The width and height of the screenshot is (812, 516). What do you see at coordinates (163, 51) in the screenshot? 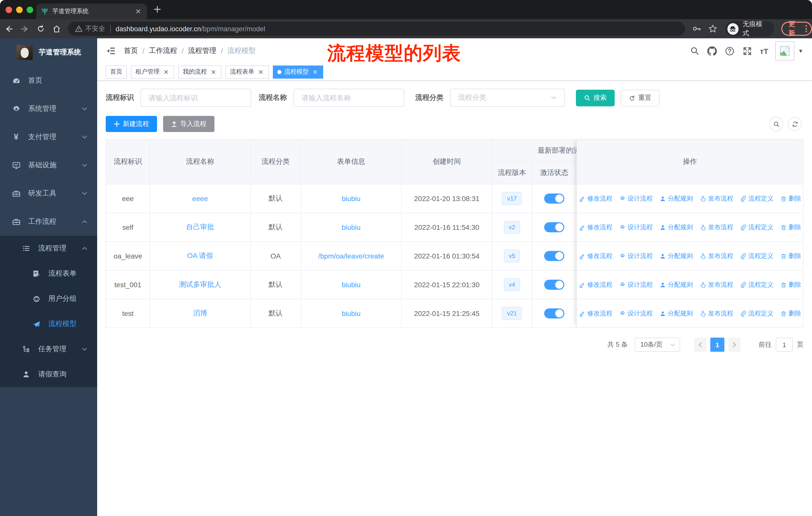
I see `breadcrumb-item: 工作流程` at bounding box center [163, 51].